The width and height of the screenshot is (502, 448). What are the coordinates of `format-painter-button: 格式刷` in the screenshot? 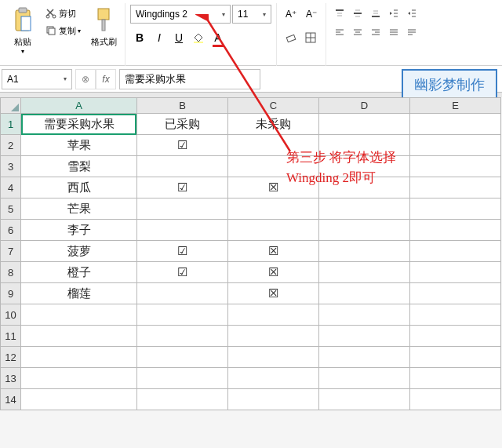 It's located at (104, 27).